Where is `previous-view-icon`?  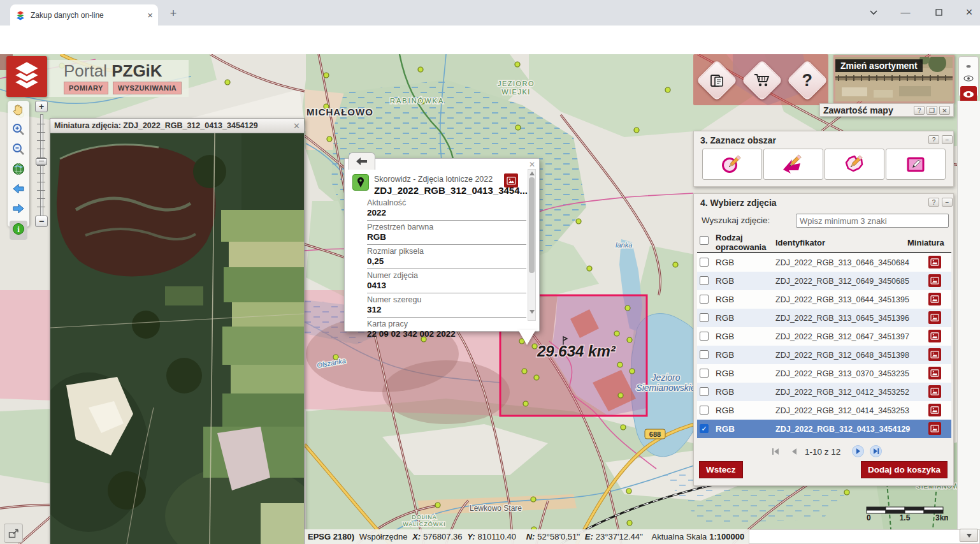
previous-view-icon is located at coordinates (18, 189).